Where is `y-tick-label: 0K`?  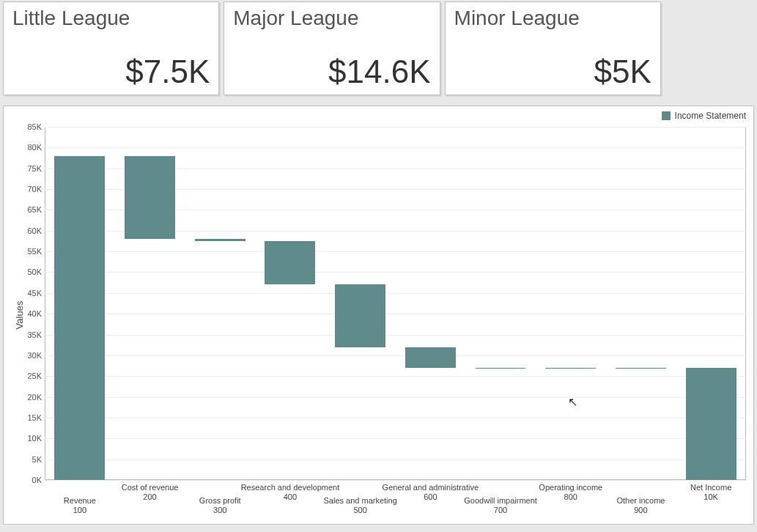 y-tick-label: 0K is located at coordinates (37, 480).